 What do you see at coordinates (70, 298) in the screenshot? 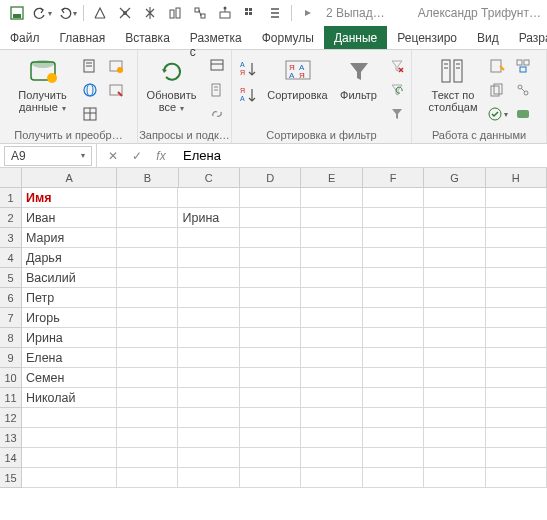
I see `cell: Петр` at bounding box center [70, 298].